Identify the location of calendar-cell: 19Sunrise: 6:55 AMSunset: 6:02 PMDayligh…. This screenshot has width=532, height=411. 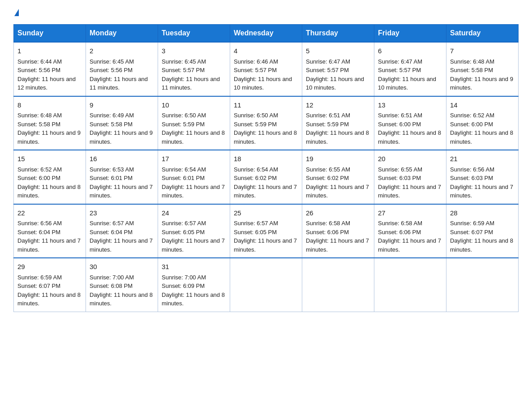
(339, 177).